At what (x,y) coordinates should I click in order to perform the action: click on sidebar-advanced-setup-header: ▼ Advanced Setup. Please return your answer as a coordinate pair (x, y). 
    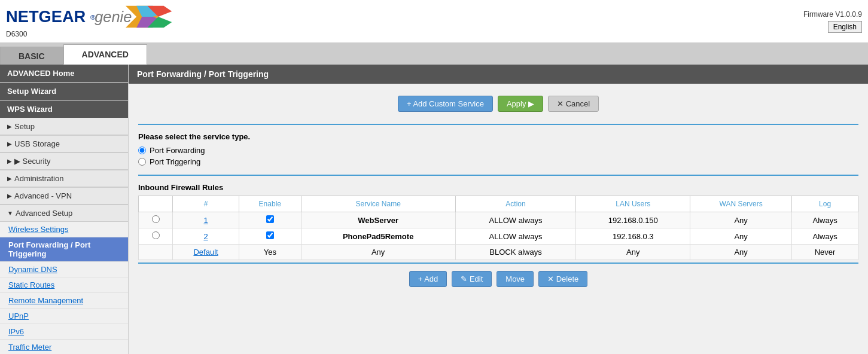
    Looking at the image, I should click on (64, 213).